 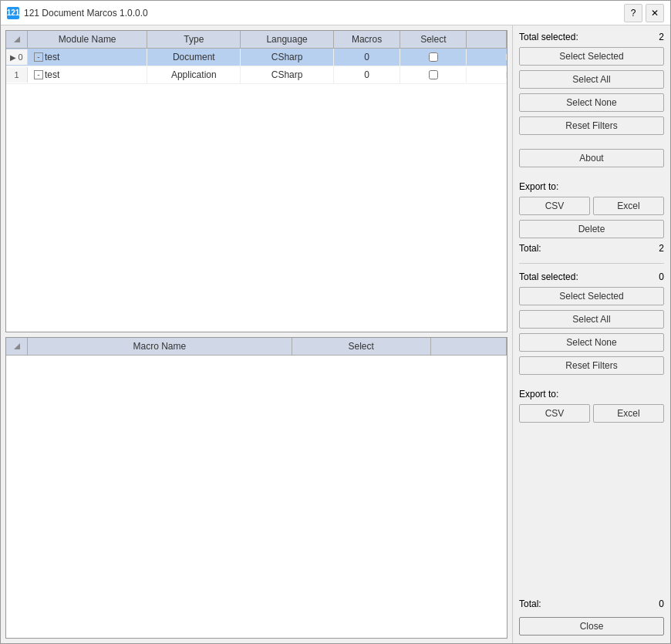 What do you see at coordinates (592, 277) in the screenshot?
I see `bottom-total-selected-row: Total selected: 0` at bounding box center [592, 277].